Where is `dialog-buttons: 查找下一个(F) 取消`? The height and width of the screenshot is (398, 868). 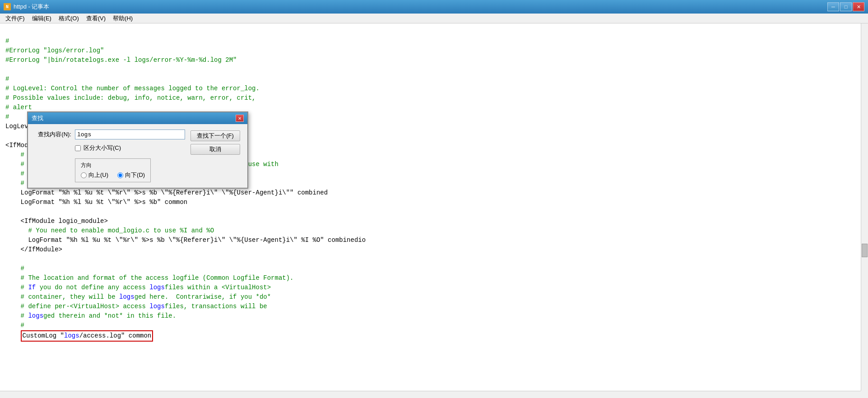
dialog-buttons: 查找下一个(F) 取消 is located at coordinates (215, 142).